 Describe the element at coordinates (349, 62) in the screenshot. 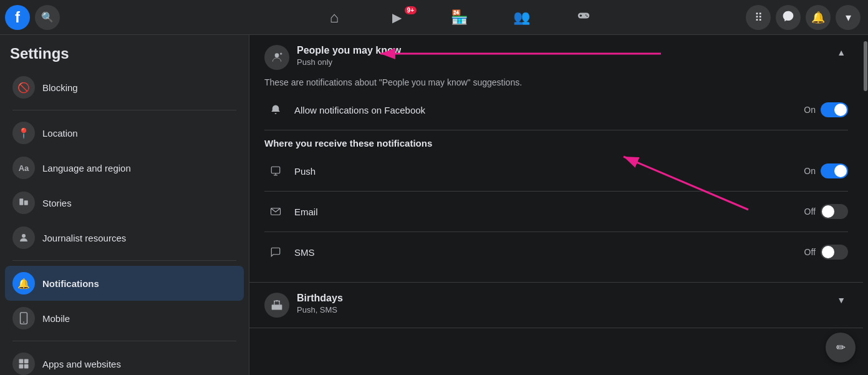

I see `section-subtitle-people: Push only` at that location.